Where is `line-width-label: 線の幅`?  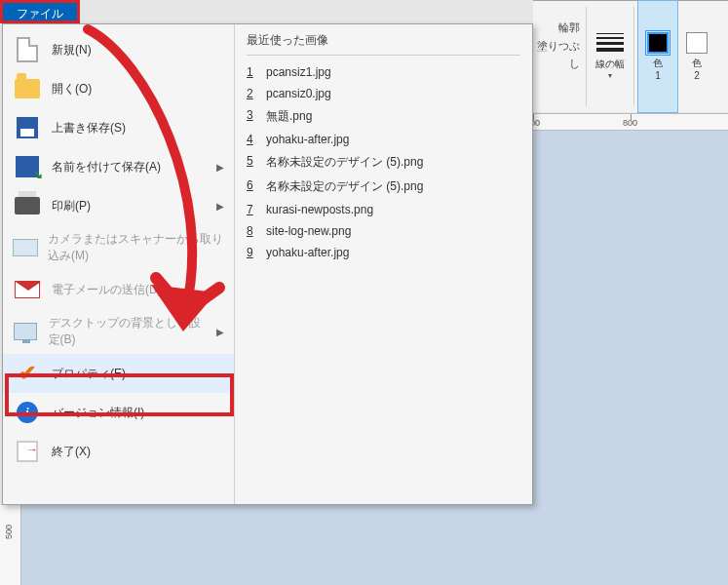 line-width-label: 線の幅 is located at coordinates (610, 64).